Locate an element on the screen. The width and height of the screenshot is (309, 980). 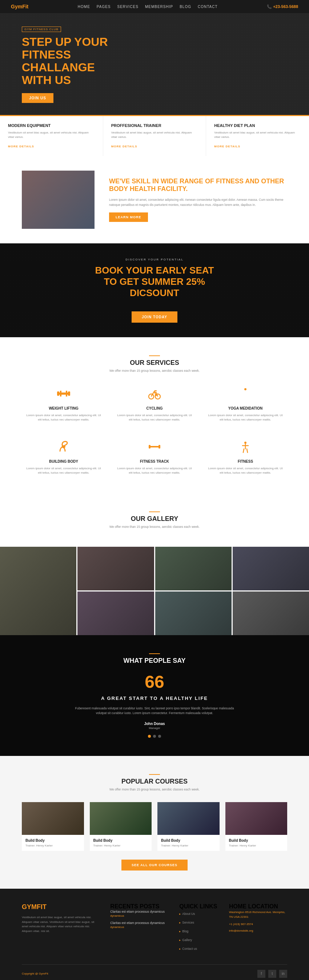
barbell-icon is located at coordinates (64, 395).